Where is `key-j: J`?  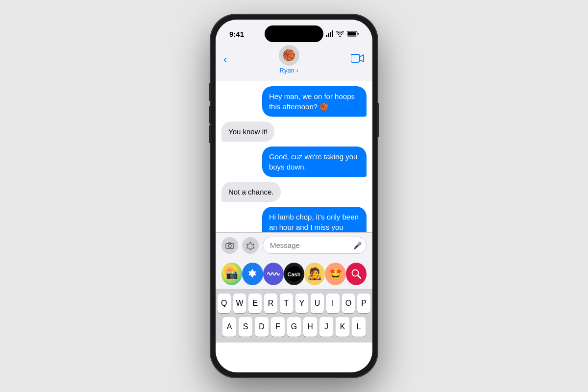 key-j: J is located at coordinates (326, 327).